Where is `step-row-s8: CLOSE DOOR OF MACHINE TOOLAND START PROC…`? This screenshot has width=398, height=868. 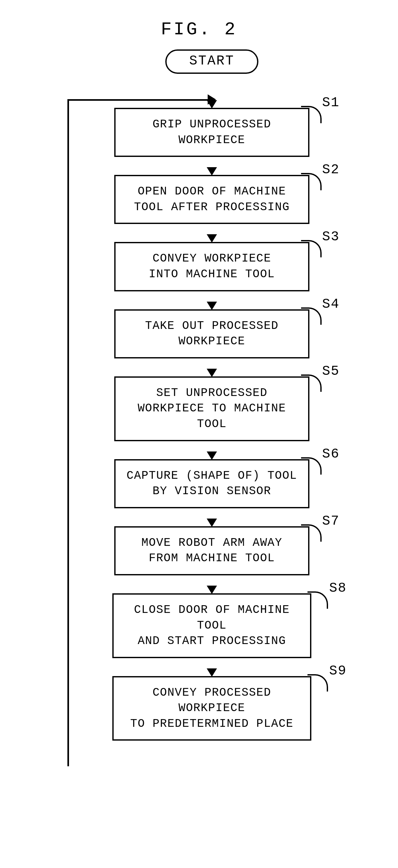 step-row-s8: CLOSE DOOR OF MACHINE TOOLAND START PROC… is located at coordinates (212, 626).